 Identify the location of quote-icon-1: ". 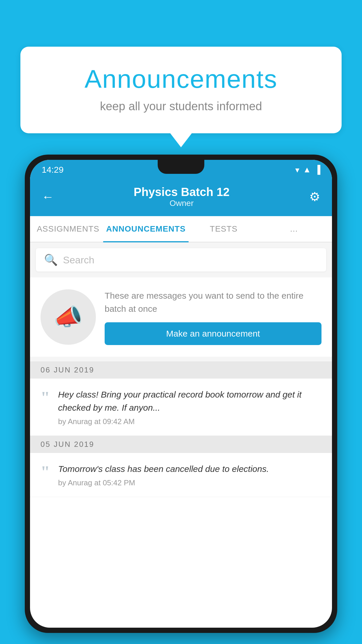
(45, 398).